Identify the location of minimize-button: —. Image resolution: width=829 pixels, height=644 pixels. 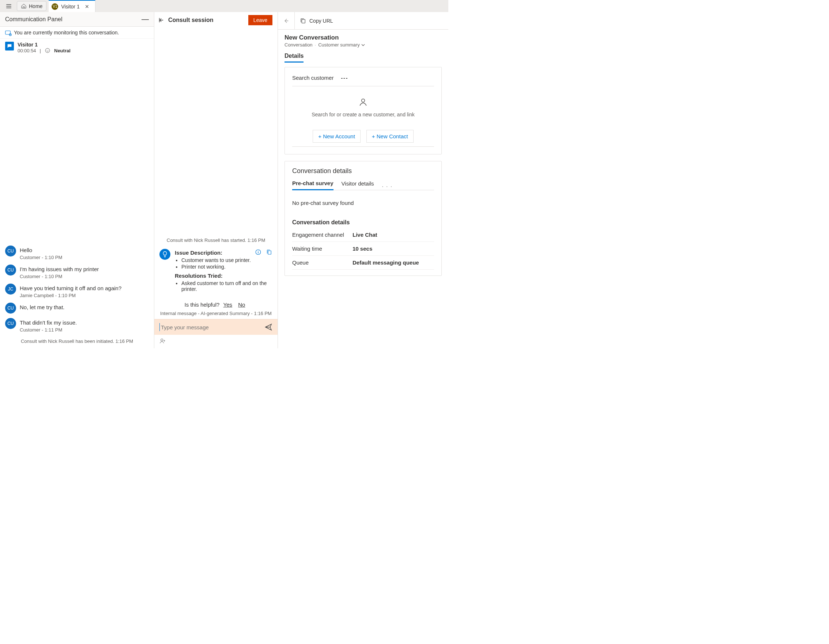
(145, 19).